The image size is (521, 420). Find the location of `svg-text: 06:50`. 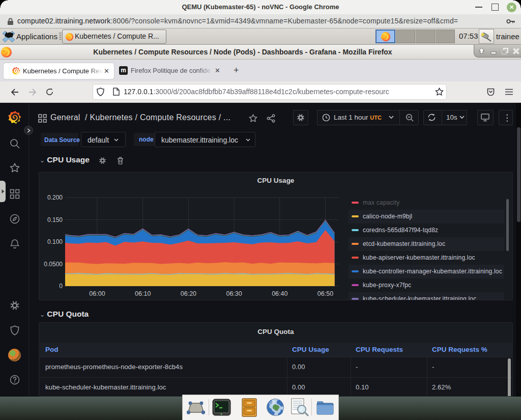

svg-text: 06:50 is located at coordinates (326, 294).